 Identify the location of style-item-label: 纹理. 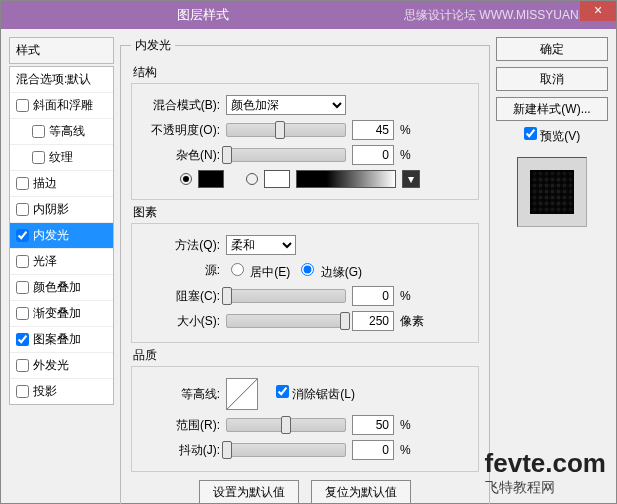
(61, 158).